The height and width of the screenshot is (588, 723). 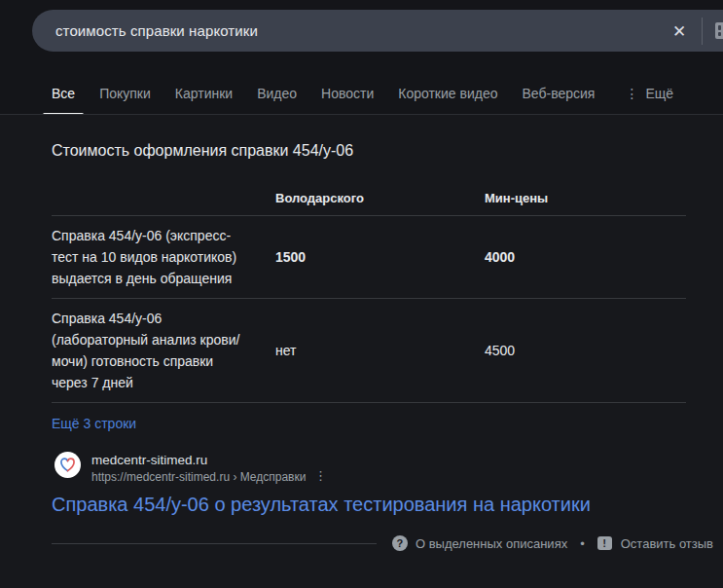 What do you see at coordinates (369, 195) in the screenshot?
I see `table-header-row: Володарского Мин-цены` at bounding box center [369, 195].